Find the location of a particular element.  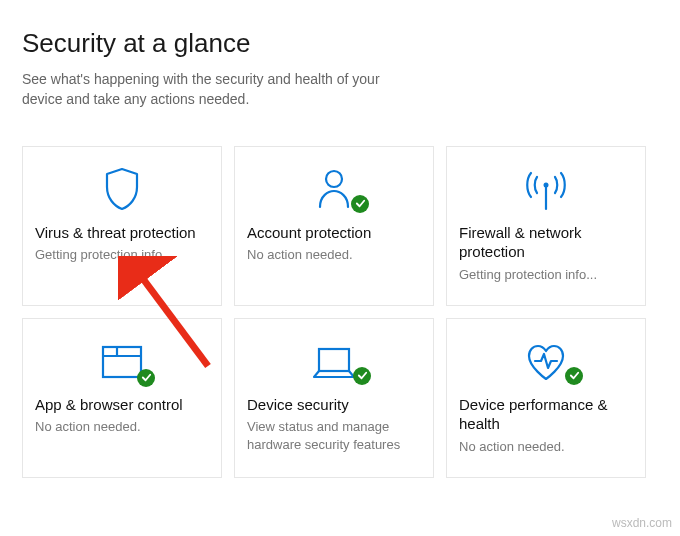

tile-account-protection: Account protection No action needed. is located at coordinates (334, 226).